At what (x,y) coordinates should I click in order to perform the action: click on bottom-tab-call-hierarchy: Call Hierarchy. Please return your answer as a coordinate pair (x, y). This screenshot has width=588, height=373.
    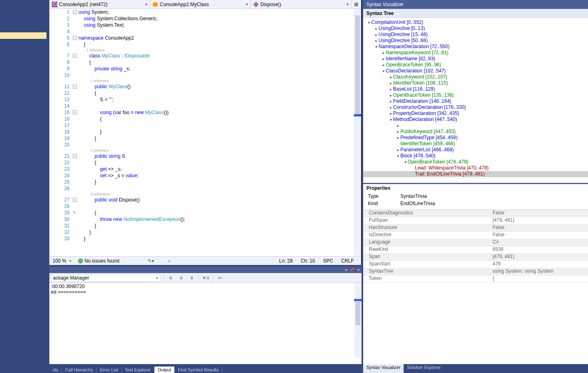
    Looking at the image, I should click on (79, 370).